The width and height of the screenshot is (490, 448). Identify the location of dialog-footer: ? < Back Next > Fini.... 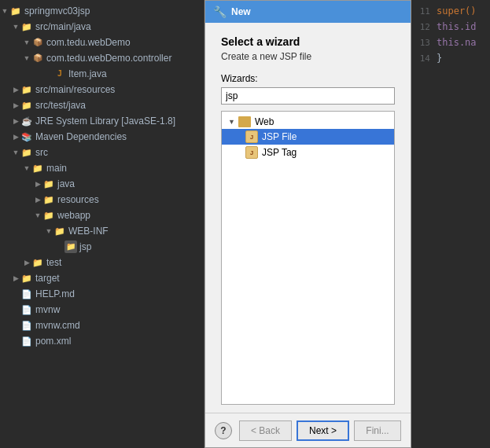
(308, 430).